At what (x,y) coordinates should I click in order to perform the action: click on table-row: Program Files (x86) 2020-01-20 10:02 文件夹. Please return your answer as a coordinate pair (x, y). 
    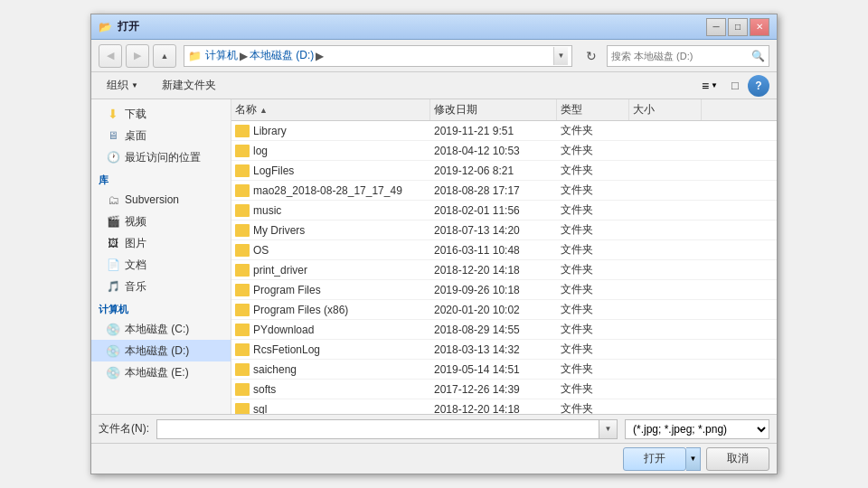
    Looking at the image, I should click on (505, 310).